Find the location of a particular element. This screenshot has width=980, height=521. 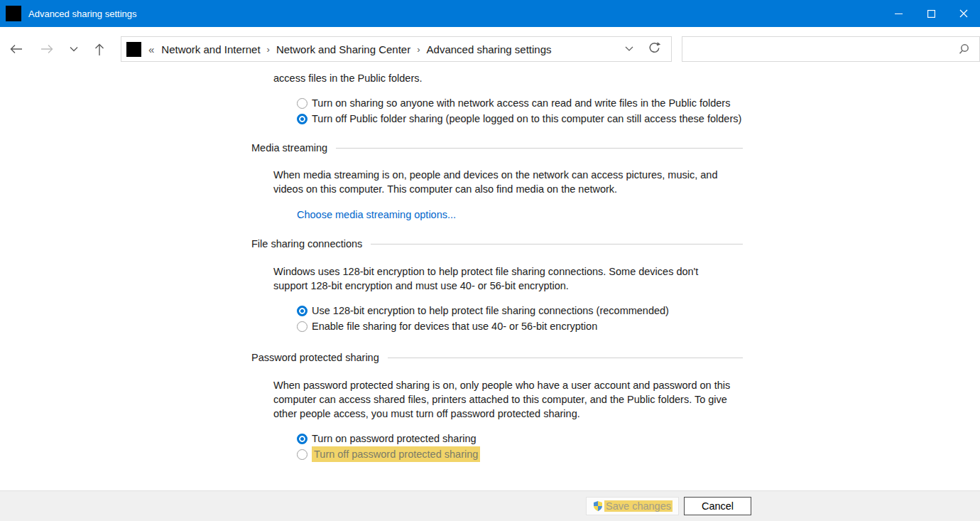

section-title: Media streaming is located at coordinates (290, 148).